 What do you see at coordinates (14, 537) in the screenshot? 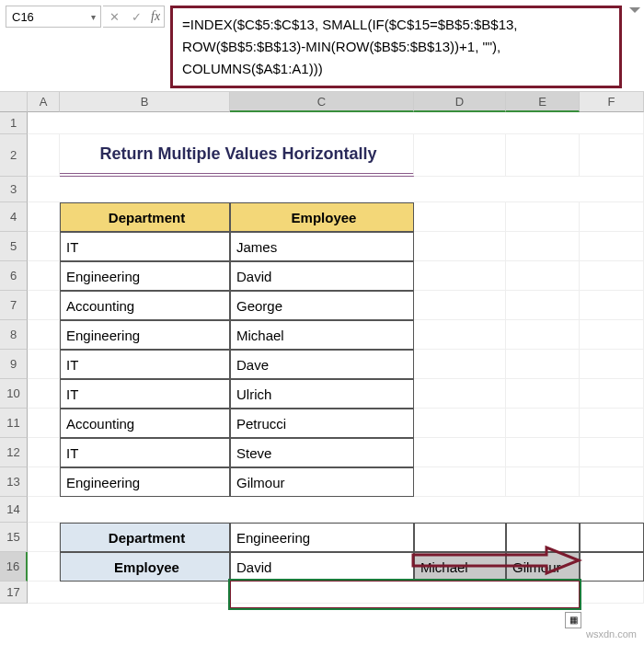
I see `row-header-15: 15` at bounding box center [14, 537].